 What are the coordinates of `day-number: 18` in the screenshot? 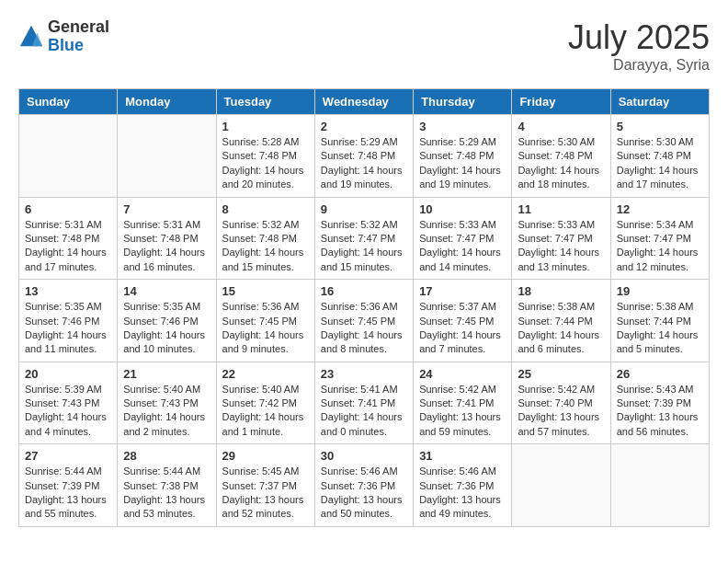 It's located at (561, 291).